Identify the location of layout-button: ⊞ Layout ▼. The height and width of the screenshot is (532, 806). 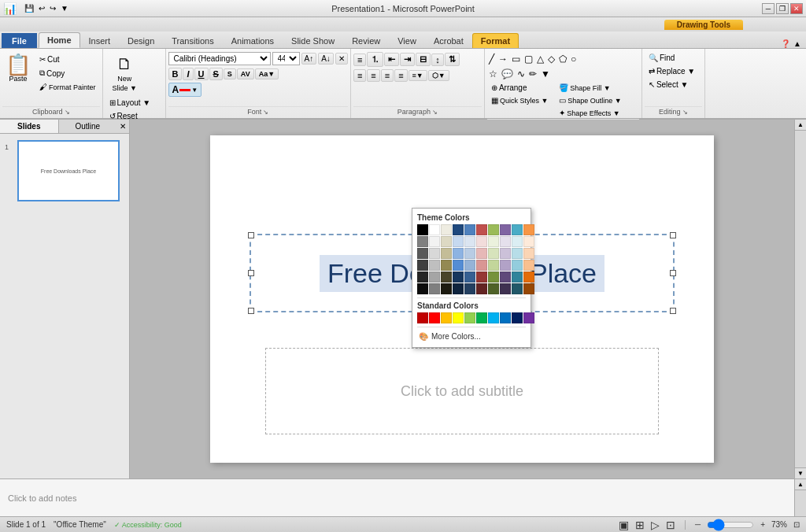
(131, 102).